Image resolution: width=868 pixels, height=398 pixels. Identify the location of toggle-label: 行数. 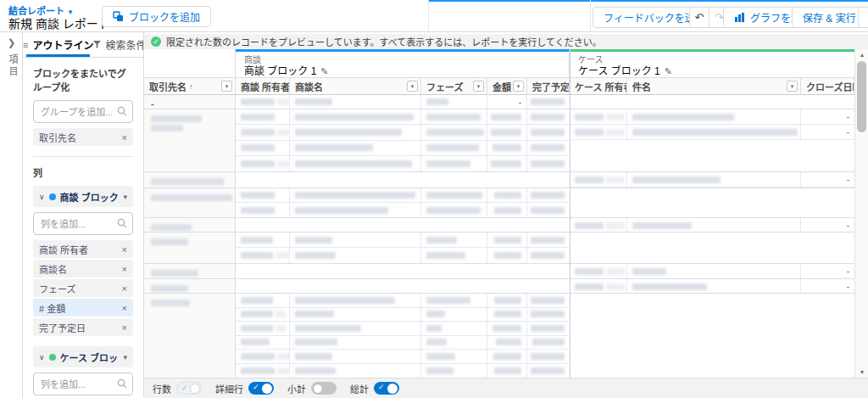
(162, 389).